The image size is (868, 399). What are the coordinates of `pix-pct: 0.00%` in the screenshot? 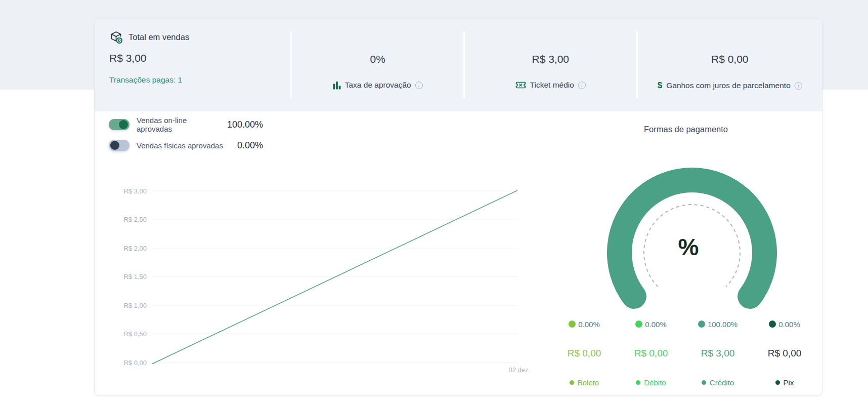 It's located at (789, 324).